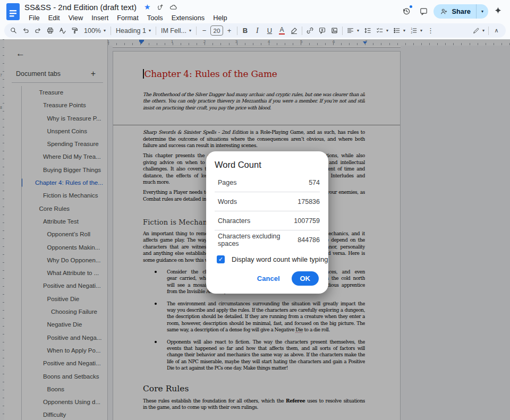 The width and height of the screenshot is (510, 420). What do you see at coordinates (173, 7) in the screenshot?
I see `document-status-cloud-icon` at bounding box center [173, 7].